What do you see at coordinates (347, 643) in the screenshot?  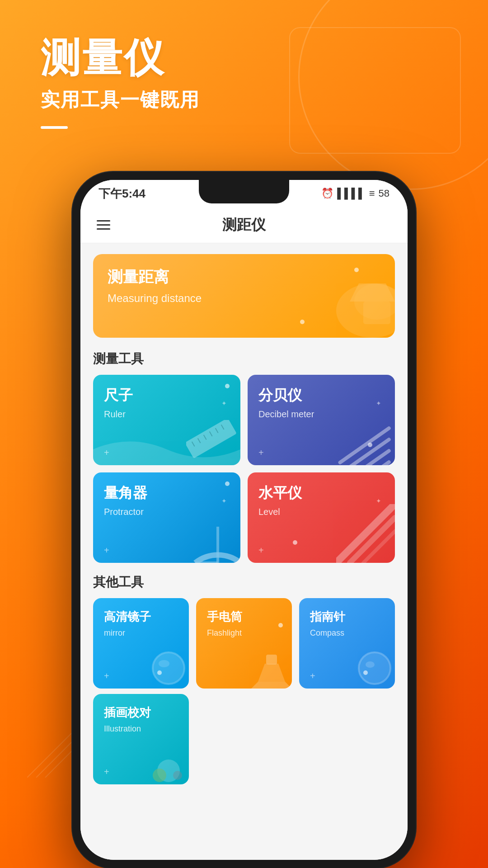 I see `compass-card-content: 指南针 Compass +` at bounding box center [347, 643].